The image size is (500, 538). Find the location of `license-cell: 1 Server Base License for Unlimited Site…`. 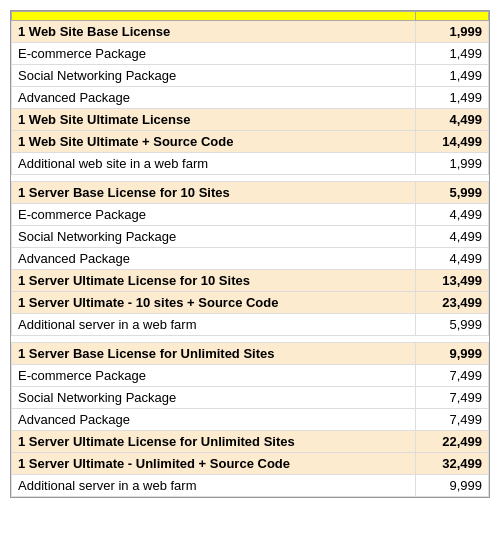

license-cell: 1 Server Base License for Unlimited Site… is located at coordinates (214, 354).